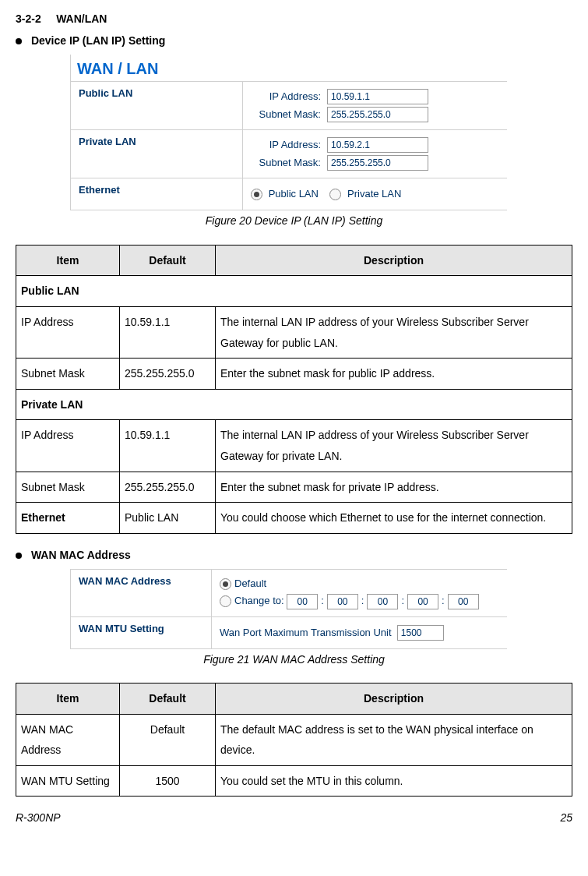 The height and width of the screenshot is (876, 588). Describe the element at coordinates (294, 41) in the screenshot. I see `bullet-device-ip: Device IP (LAN IP) Setting` at that location.